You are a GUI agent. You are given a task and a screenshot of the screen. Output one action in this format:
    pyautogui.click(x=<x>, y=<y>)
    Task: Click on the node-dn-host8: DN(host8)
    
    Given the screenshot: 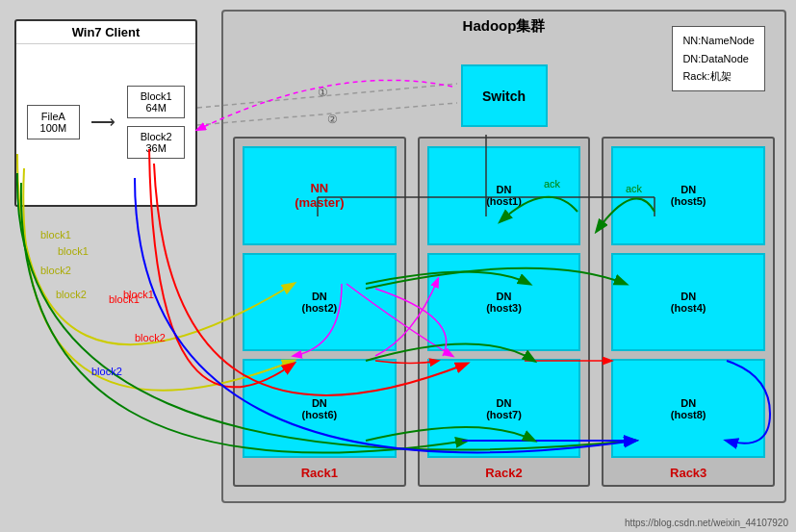 What is the action you would take?
    pyautogui.click(x=688, y=408)
    